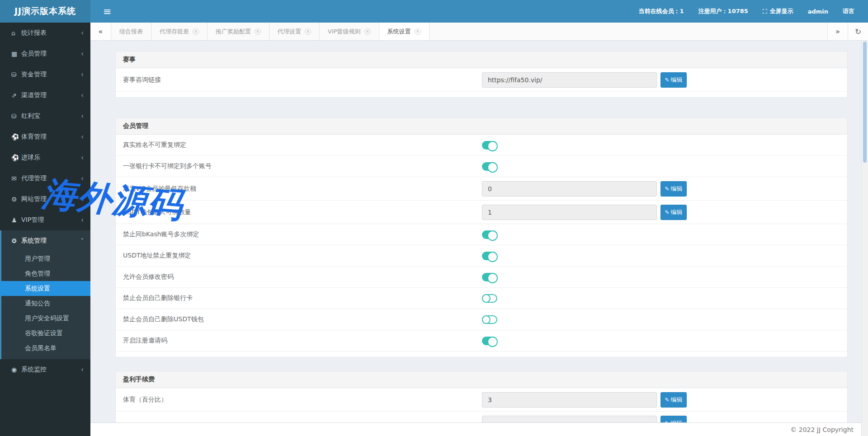  What do you see at coordinates (481, 145) in the screenshot?
I see `setting-row: 真实姓名不可重复绑定` at bounding box center [481, 145].